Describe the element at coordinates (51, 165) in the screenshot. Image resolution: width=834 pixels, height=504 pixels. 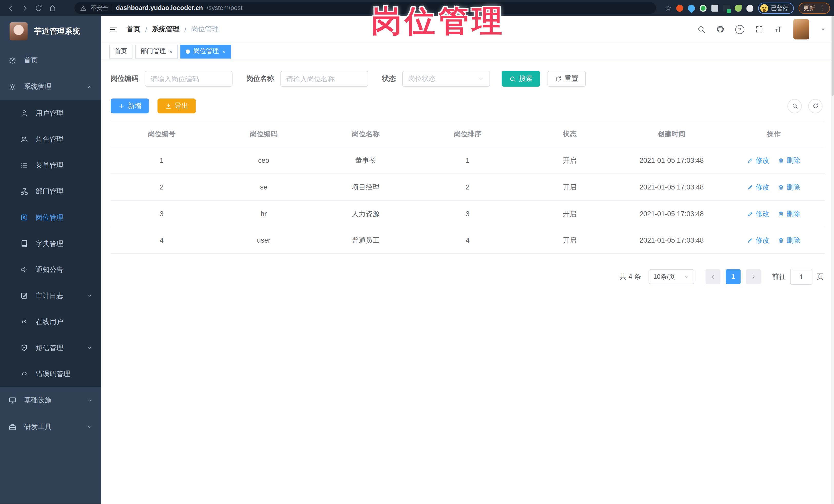
I see `sidebar-item-menu-management: 菜单管理` at that location.